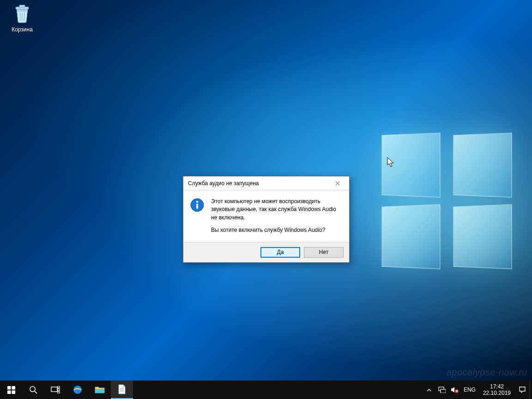  I want to click on dialog-message-line1: Этот компьютер не может воспроизводить з…, so click(277, 210).